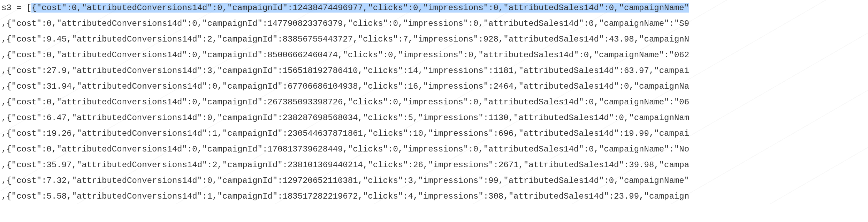 The image size is (868, 222). I want to click on code-line: ,{"cost":27.9,"attributedConversions14d"…, so click(434, 71).